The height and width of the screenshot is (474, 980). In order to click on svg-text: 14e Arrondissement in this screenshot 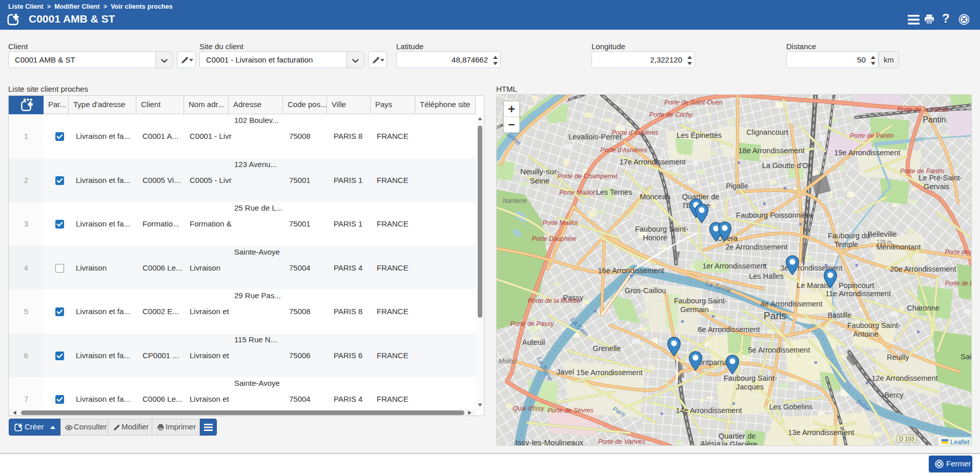, I will do `click(709, 410)`.